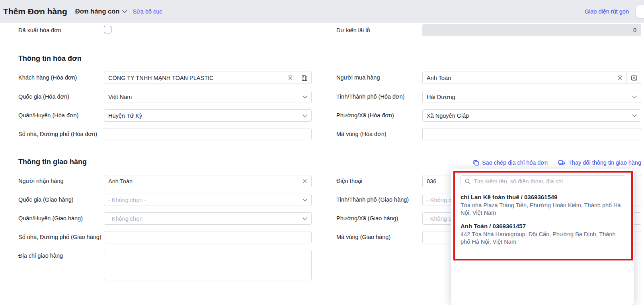  Describe the element at coordinates (204, 181) in the screenshot. I see `receiver-input` at that location.